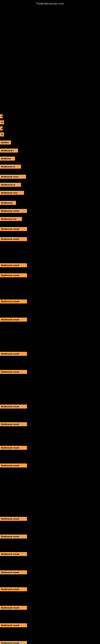 Image resolution: width=100 pixels, height=644 pixels. What do you see at coordinates (7, 158) in the screenshot?
I see `bar-label: Bottlenec` at bounding box center [7, 158].